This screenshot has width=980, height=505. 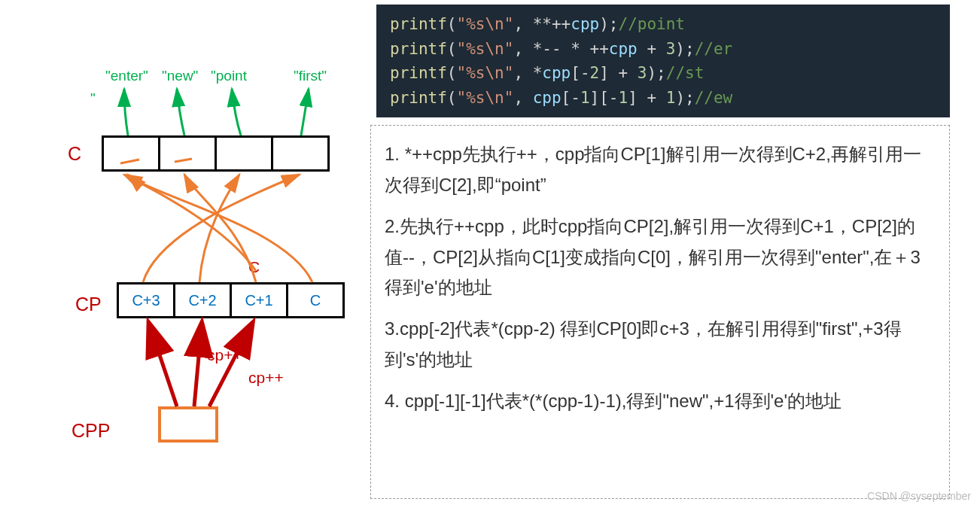 What do you see at coordinates (224, 355) in the screenshot?
I see `cp-annot-1: cp++` at bounding box center [224, 355].